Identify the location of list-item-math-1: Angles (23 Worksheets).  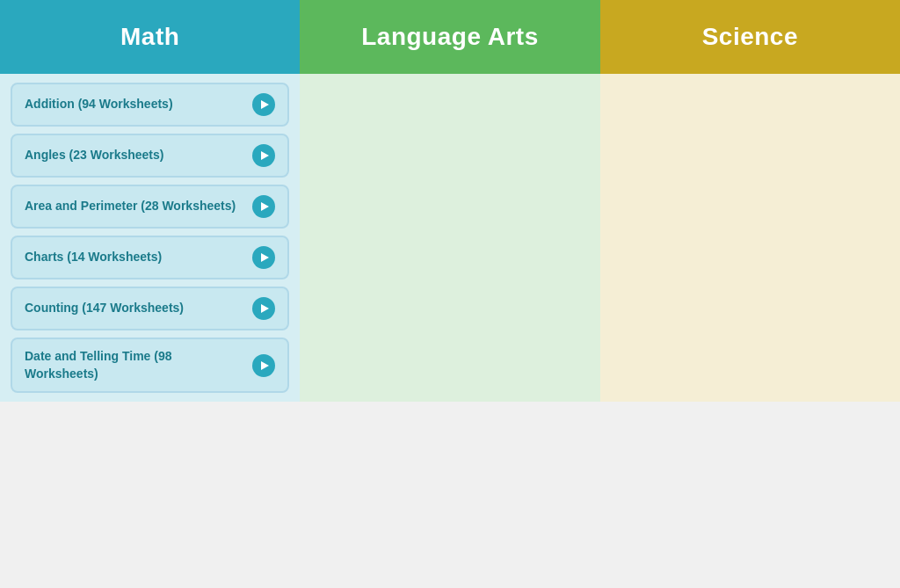
(149, 156).